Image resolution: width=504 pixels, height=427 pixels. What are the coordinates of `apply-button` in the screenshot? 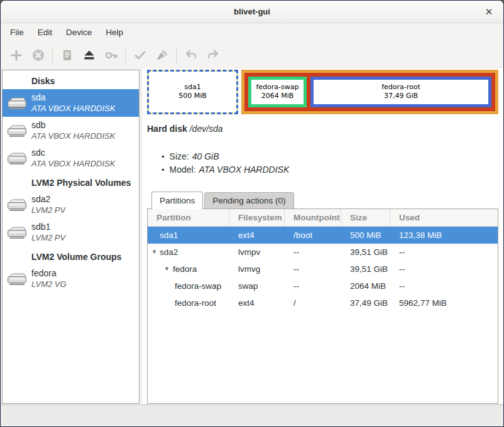 It's located at (140, 55).